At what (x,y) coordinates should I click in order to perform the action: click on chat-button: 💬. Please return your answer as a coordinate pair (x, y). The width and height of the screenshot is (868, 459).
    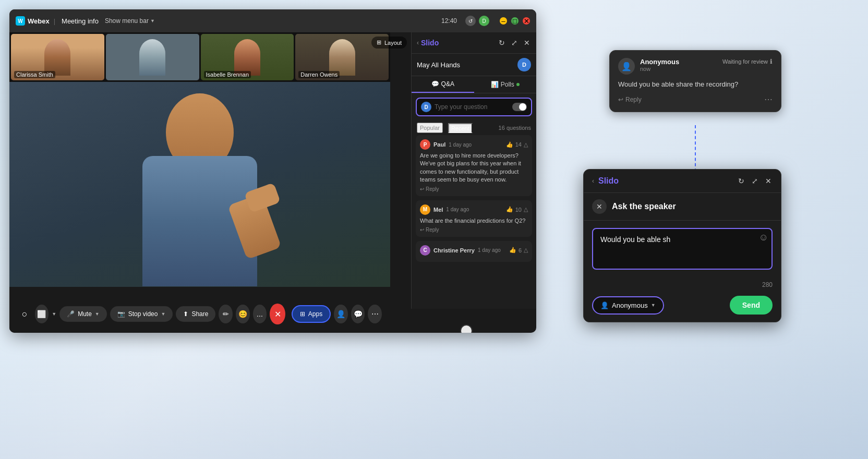
    Looking at the image, I should click on (358, 314).